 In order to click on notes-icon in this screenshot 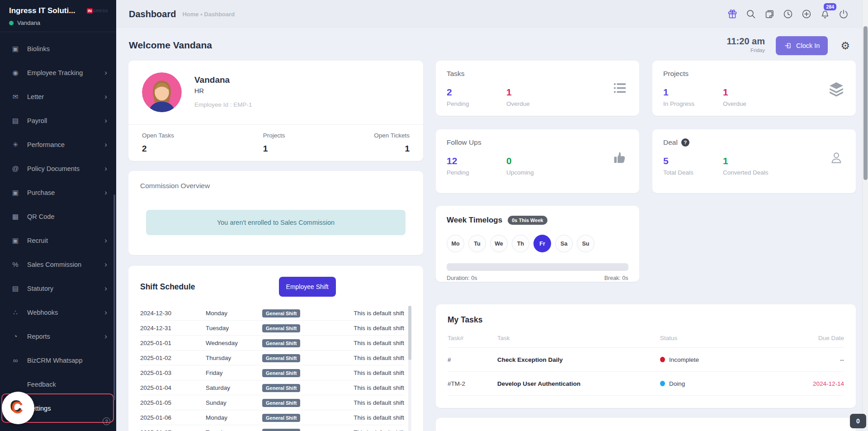, I will do `click(769, 14)`.